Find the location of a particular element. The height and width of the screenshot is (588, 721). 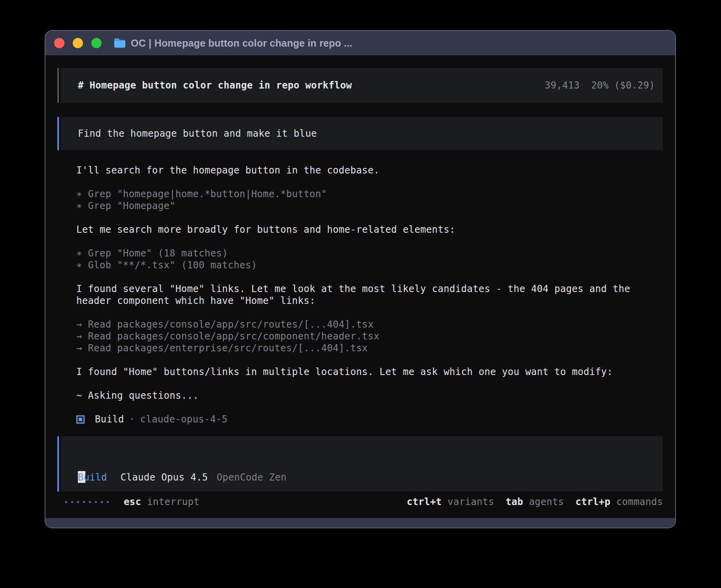

zoom-button is located at coordinates (96, 43).